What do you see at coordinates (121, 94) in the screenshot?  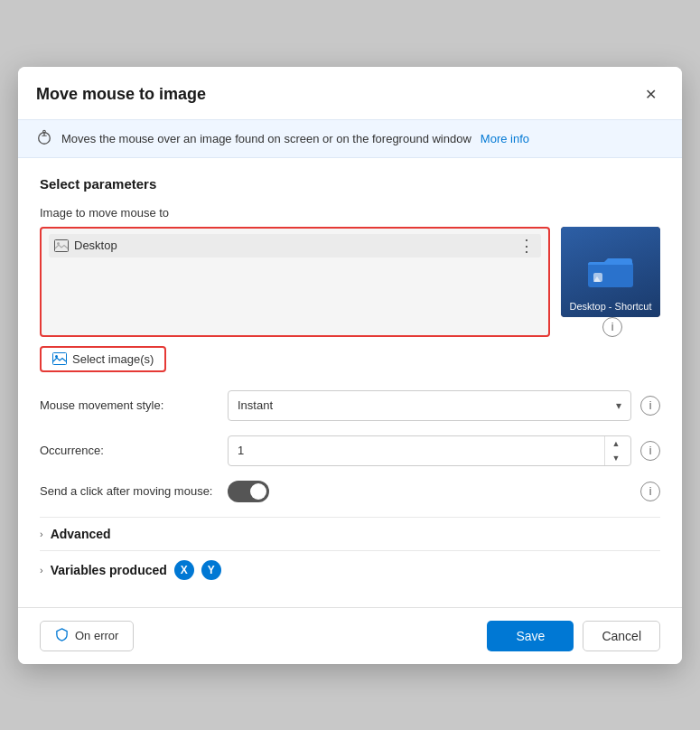 I see `dialog-title: Move mouse to image` at bounding box center [121, 94].